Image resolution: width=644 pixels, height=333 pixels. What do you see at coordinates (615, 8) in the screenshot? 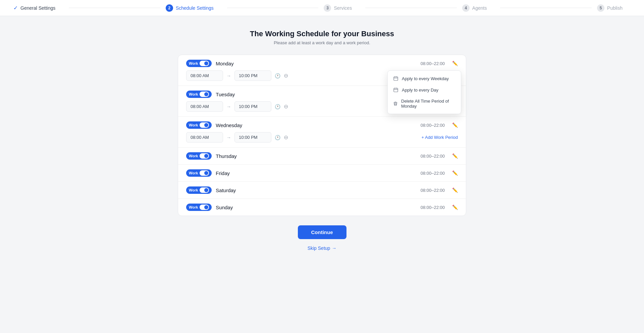
I see `nav-step-publish-label: Publish` at bounding box center [615, 8].